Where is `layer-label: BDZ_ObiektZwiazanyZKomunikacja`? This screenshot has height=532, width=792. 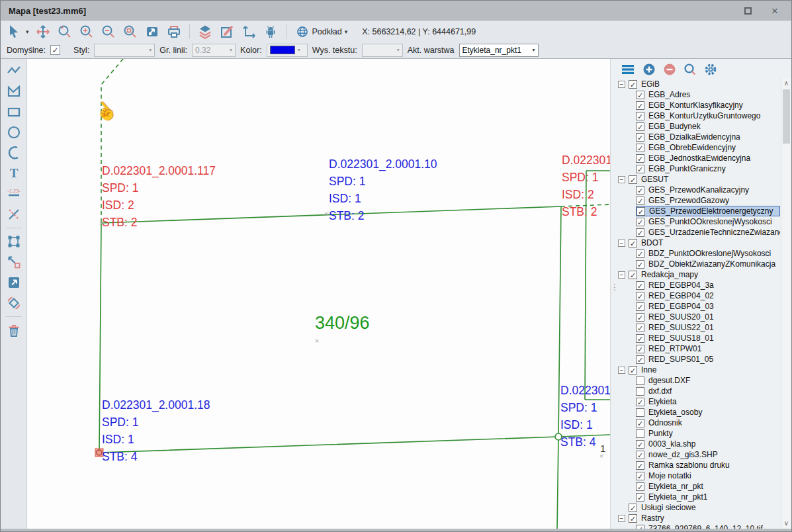
layer-label: BDZ_ObiektZwiazanyZKomunikacja is located at coordinates (712, 264).